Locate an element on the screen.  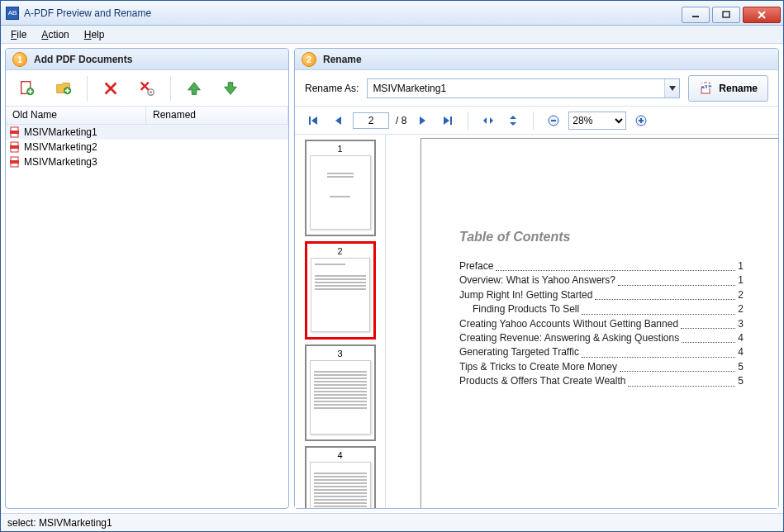
zoom-in-button is located at coordinates (641, 121).